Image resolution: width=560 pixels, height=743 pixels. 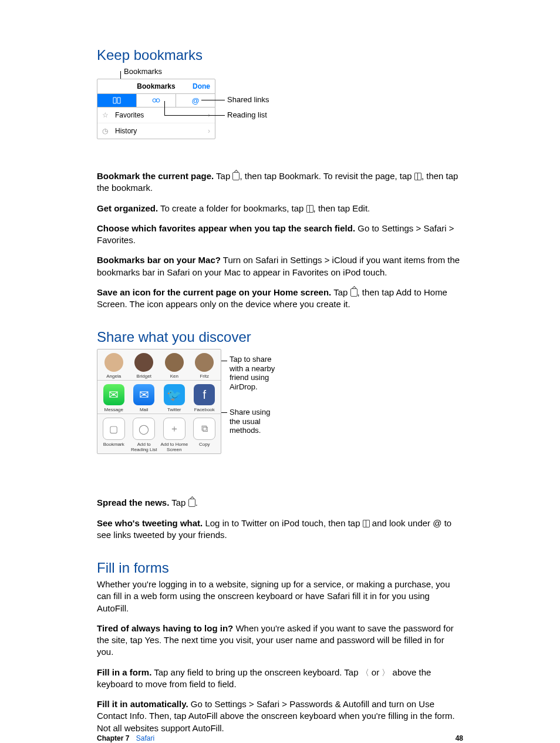 What do you see at coordinates (144, 398) in the screenshot?
I see `share-app-mail: ✉Mail` at bounding box center [144, 398].